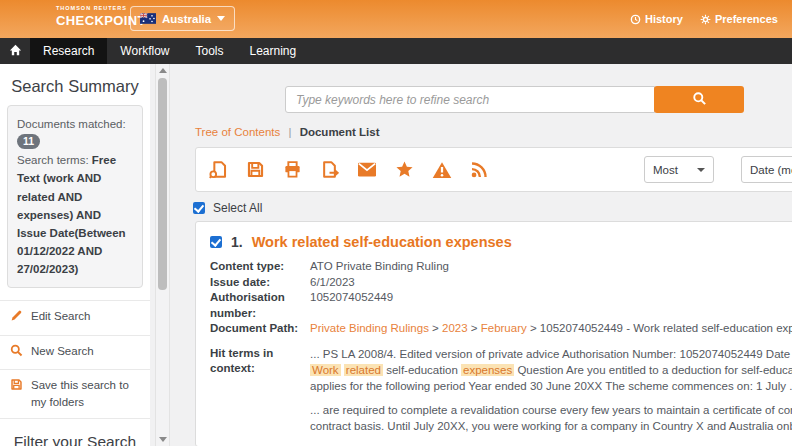  I want to click on document-path-breadcrumb: Private Binding Rulings > 2023 > Februar…, so click(551, 329).